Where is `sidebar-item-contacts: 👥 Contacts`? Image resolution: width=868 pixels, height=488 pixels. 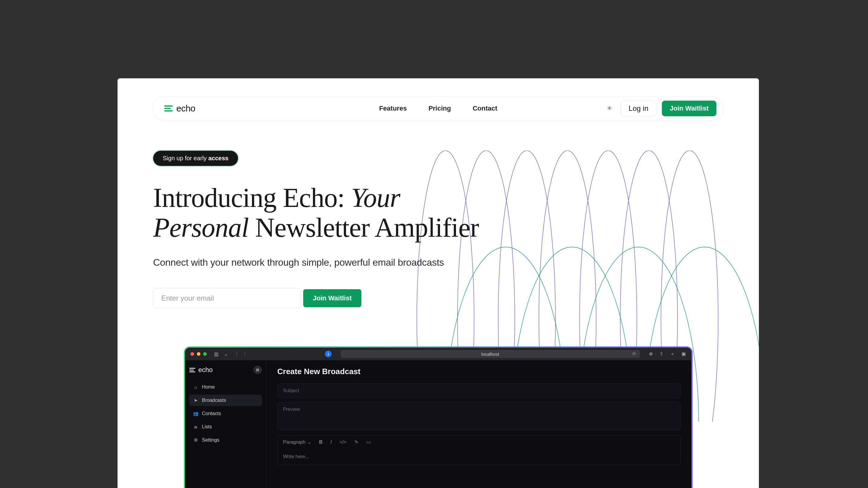
sidebar-item-contacts: 👥 Contacts is located at coordinates (226, 414).